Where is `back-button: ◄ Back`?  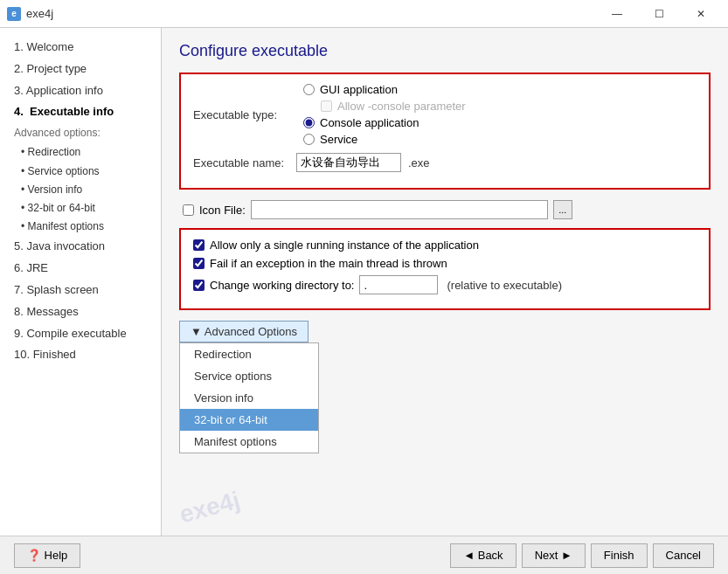 back-button: ◄ Back is located at coordinates (482, 556).